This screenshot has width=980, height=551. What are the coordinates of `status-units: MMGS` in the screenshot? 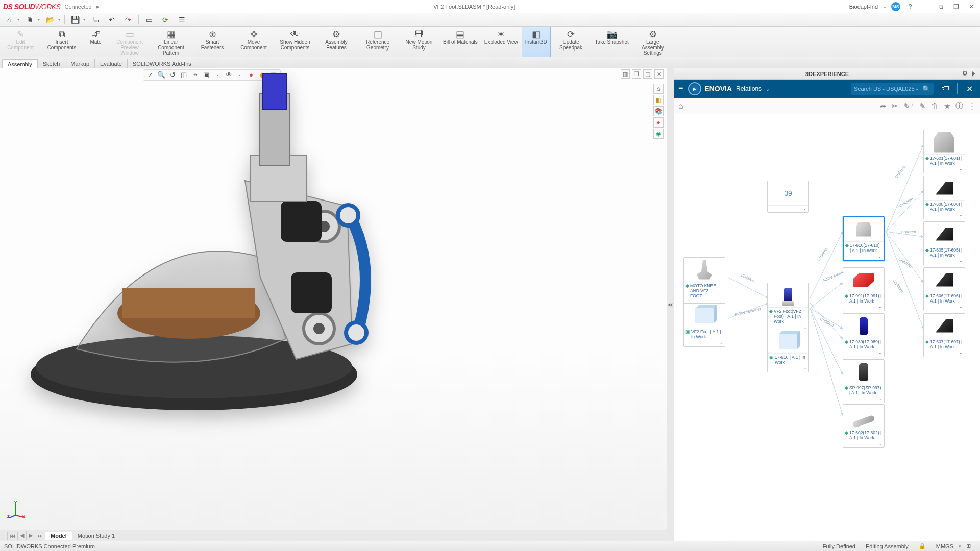 It's located at (945, 546).